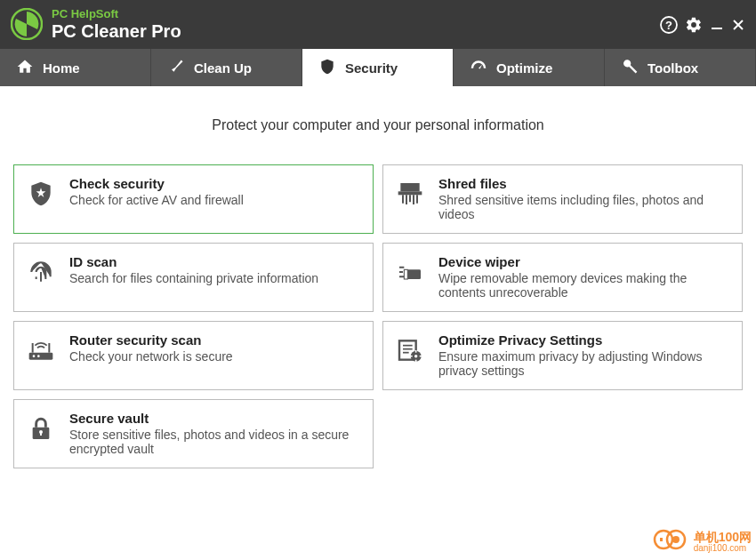 This screenshot has width=756, height=560. Describe the element at coordinates (562, 356) in the screenshot. I see `card-privacy-settings: Optimize Privacy Settings Ensure maximum…` at that location.